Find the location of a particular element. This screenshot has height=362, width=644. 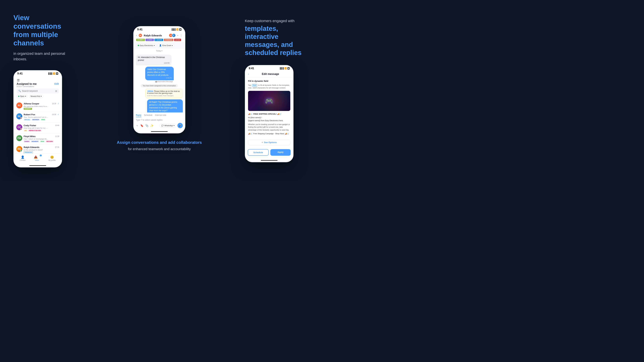

avatar-floyd: FM is located at coordinates (19, 138).